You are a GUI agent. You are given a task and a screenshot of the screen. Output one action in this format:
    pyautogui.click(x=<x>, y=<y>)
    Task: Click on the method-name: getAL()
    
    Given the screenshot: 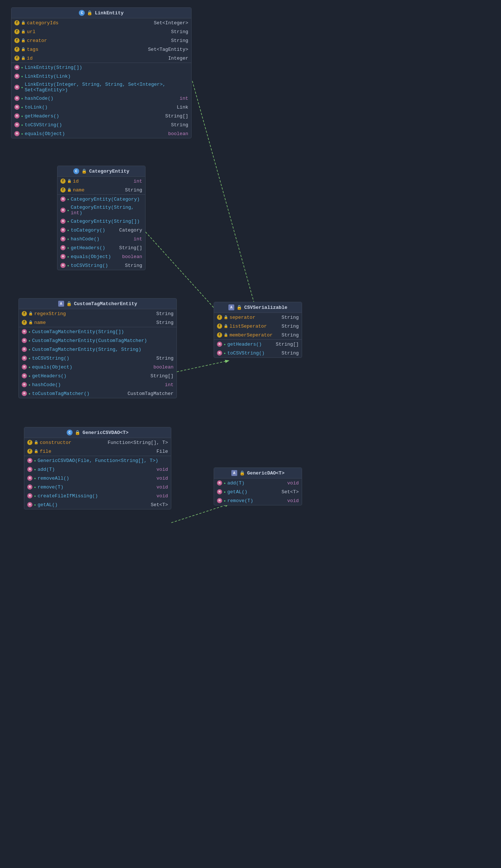 What is the action you would take?
    pyautogui.click(x=253, y=492)
    